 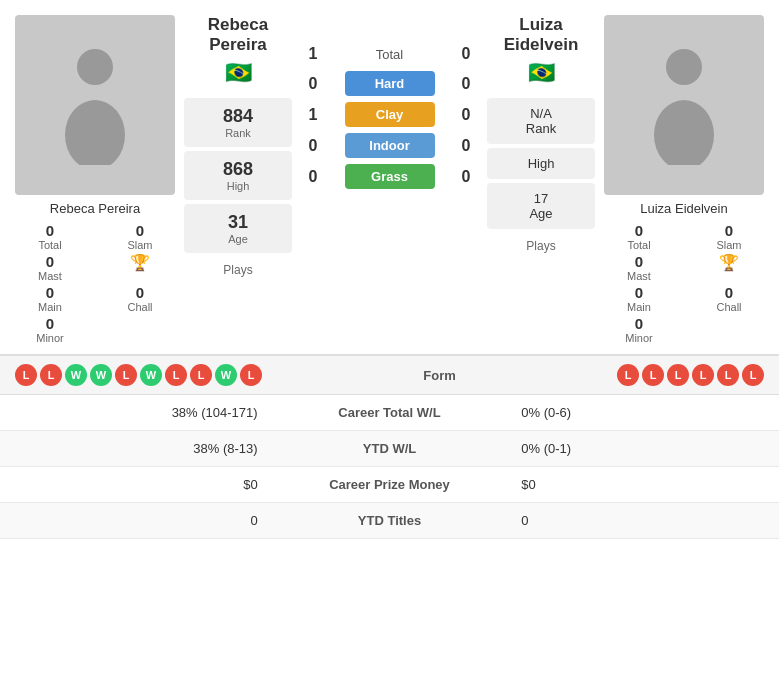 What do you see at coordinates (390, 84) in the screenshot?
I see `hard-row: 0 Hard 0` at bounding box center [390, 84].